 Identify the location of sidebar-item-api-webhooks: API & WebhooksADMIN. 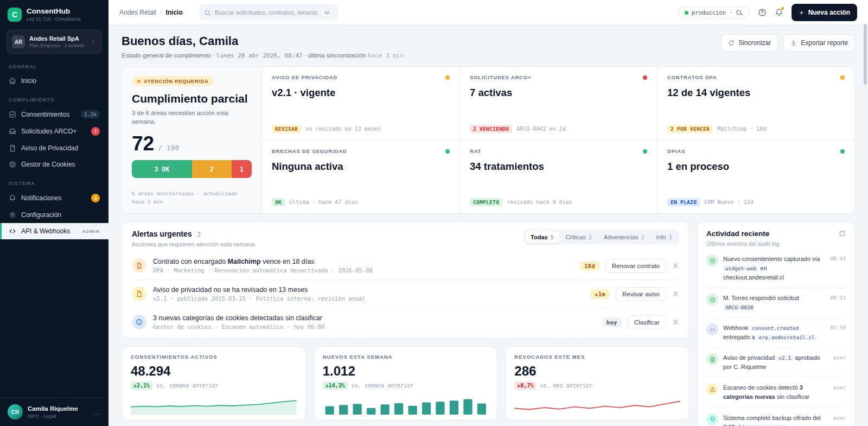
(54, 231).